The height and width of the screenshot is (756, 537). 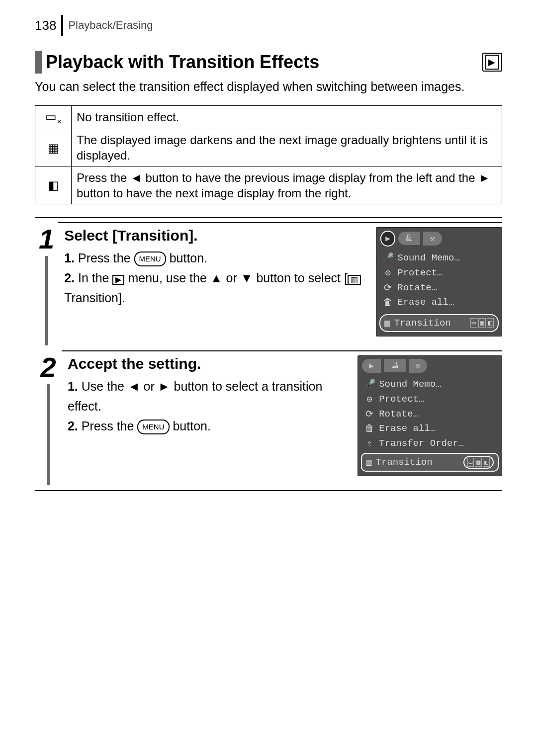 I want to click on section-intro: You can select the transition effect dis…, so click(x=268, y=87).